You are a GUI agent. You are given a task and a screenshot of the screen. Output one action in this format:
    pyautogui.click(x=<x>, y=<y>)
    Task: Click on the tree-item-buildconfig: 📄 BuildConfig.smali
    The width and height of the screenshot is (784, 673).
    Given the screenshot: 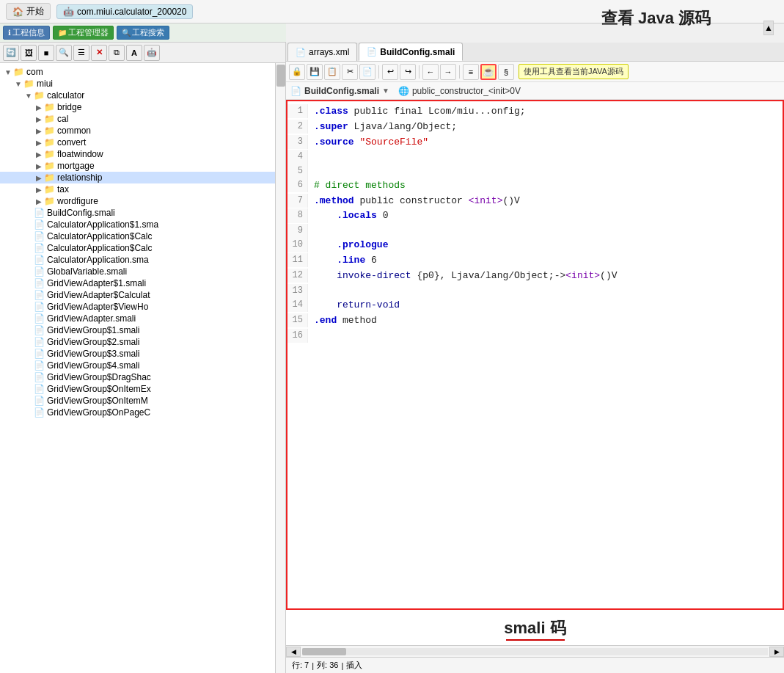 What is the action you would take?
    pyautogui.click(x=138, y=213)
    